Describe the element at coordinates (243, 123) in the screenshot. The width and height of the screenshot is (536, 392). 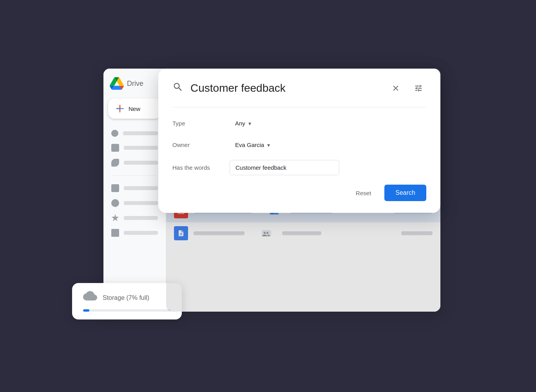
I see `type-select: Any ▾` at that location.